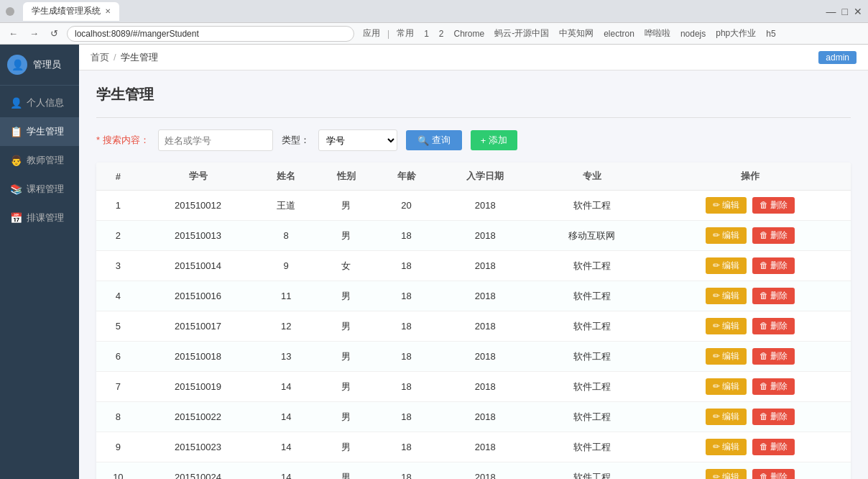  Describe the element at coordinates (100, 58) in the screenshot. I see `breadcrumb-home: 首页` at that location.